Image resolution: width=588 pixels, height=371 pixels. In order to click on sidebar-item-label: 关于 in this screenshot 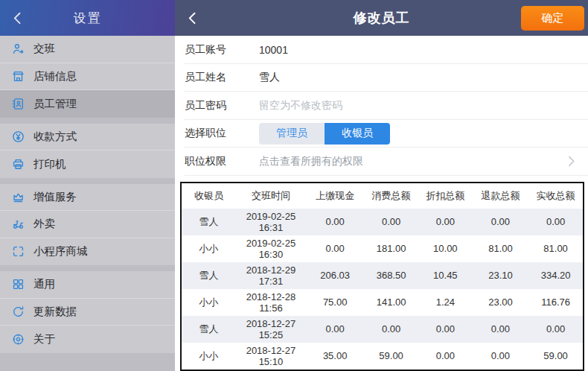, I will do `click(45, 340)`.